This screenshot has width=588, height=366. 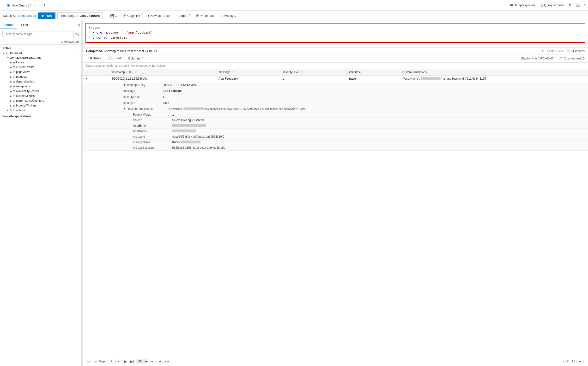 What do you see at coordinates (41, 101) in the screenshot?
I see `sidebar-item-performancecounters: ▶ ⊞ performanceCounters` at bounding box center [41, 101].